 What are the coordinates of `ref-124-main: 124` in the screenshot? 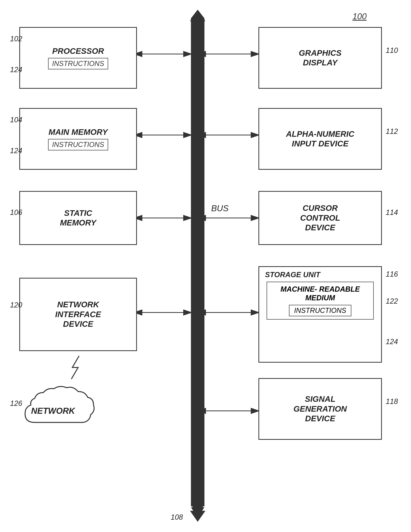 It's located at (16, 151).